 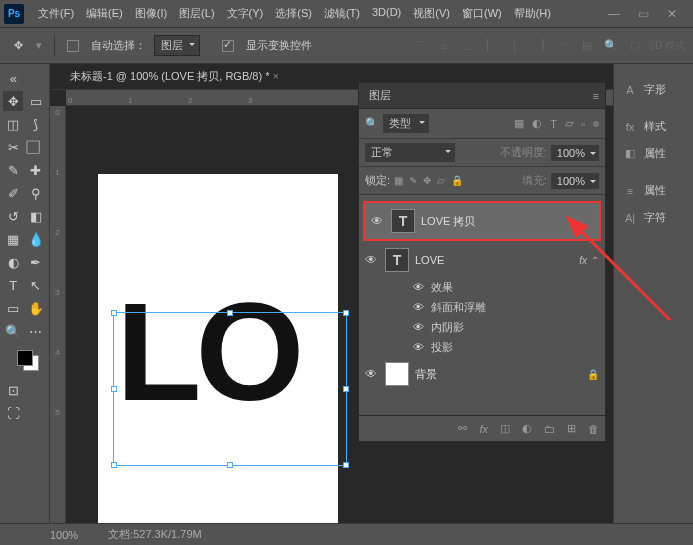 I want to click on edit-toolbar: ⋯, so click(x=36, y=331).